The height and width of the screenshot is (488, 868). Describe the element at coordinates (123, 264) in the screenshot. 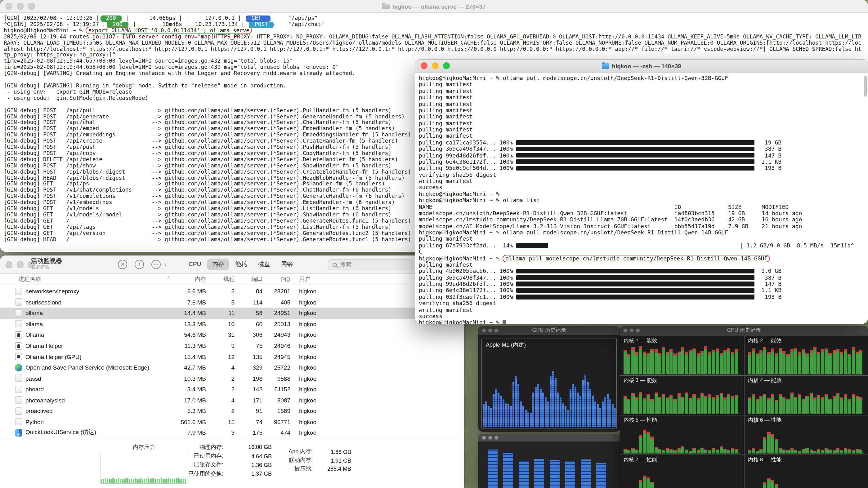

I see `quit-process-icon: ✕` at that location.